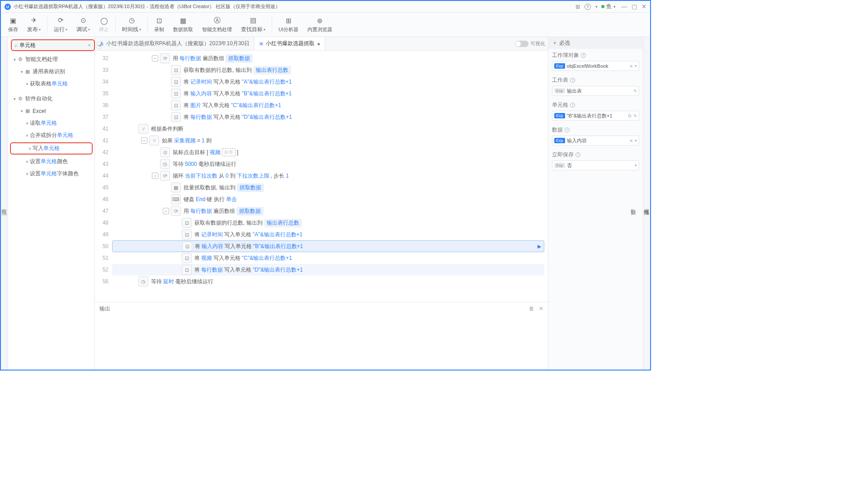 The height and width of the screenshot is (488, 868). Describe the element at coordinates (52, 111) in the screenshot. I see `tree-group-excel: ▾▦Excel` at that location.